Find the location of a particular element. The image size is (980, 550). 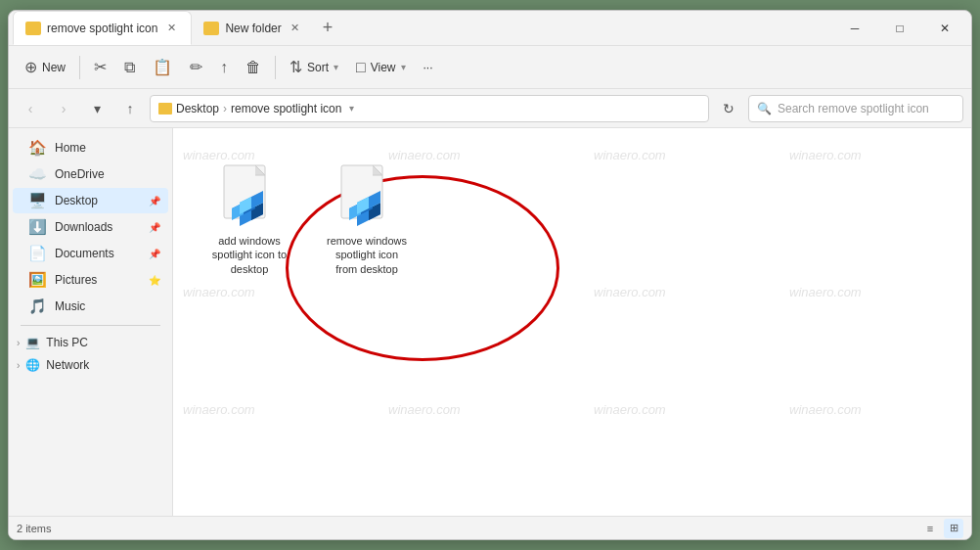

statusbar: 2 items ≡ ⊞ is located at coordinates (490, 527).